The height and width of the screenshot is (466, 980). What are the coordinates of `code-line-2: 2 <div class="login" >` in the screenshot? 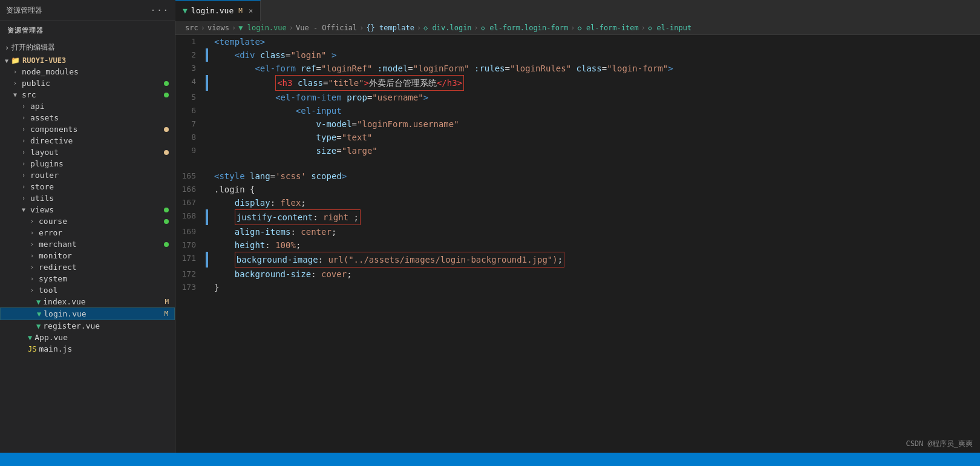 It's located at (578, 55).